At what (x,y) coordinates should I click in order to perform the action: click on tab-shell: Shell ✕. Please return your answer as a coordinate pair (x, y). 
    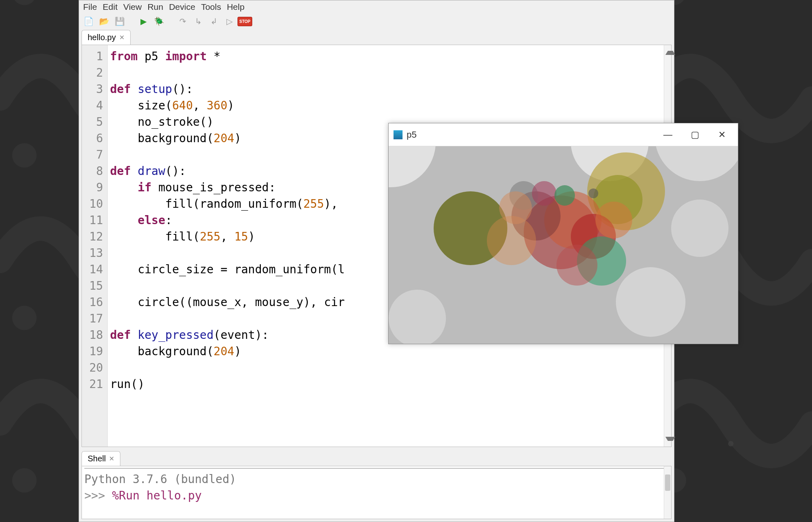
    Looking at the image, I should click on (101, 458).